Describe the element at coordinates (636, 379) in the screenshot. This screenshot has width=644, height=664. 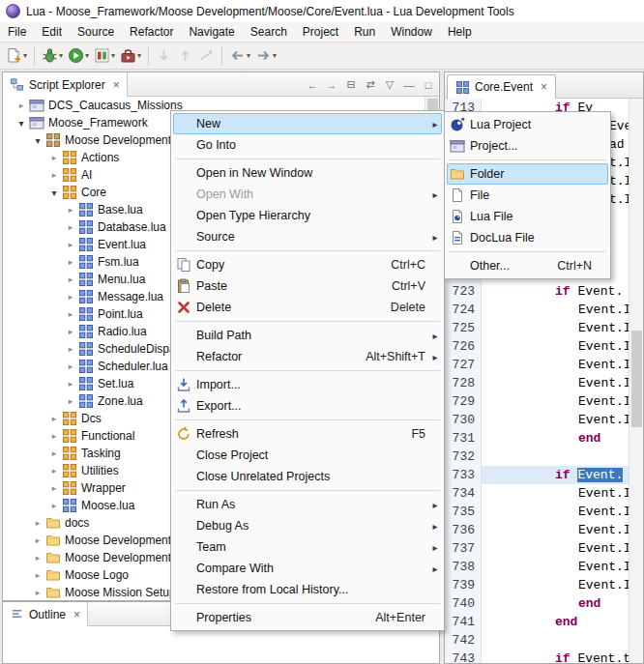
I see `scrollbar-thumb` at that location.